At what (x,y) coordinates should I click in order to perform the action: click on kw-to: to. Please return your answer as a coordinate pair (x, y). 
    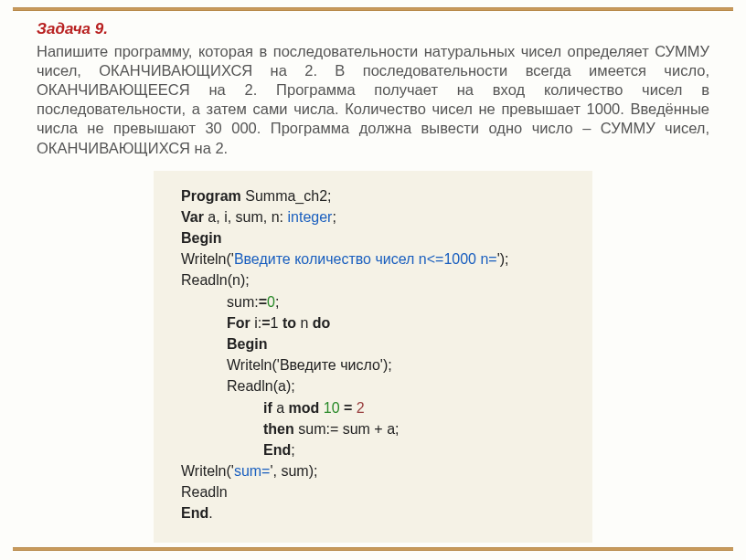
    Looking at the image, I should click on (289, 323).